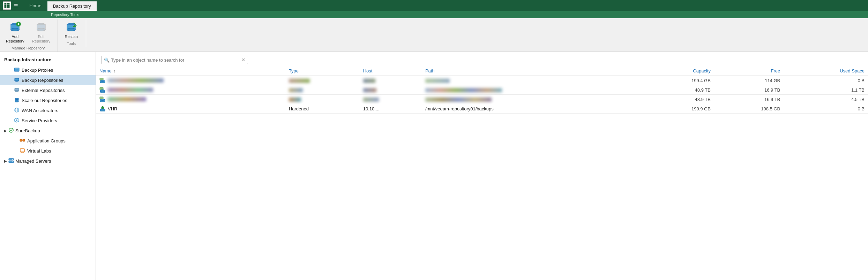 This screenshot has width=868, height=280. What do you see at coordinates (65, 15) in the screenshot?
I see `context-tab-label: Repository Tools` at bounding box center [65, 15].